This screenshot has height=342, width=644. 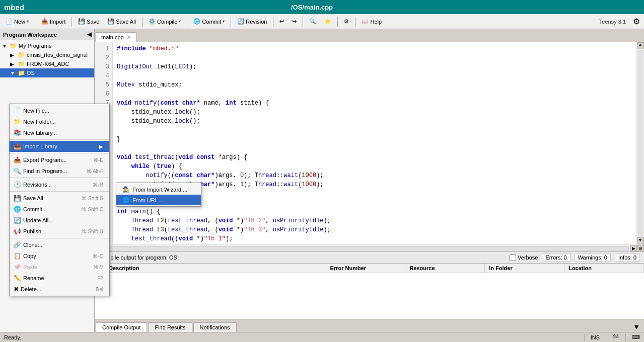 I want to click on compile-button: ⚙️ Compile ▾, so click(x=165, y=21).